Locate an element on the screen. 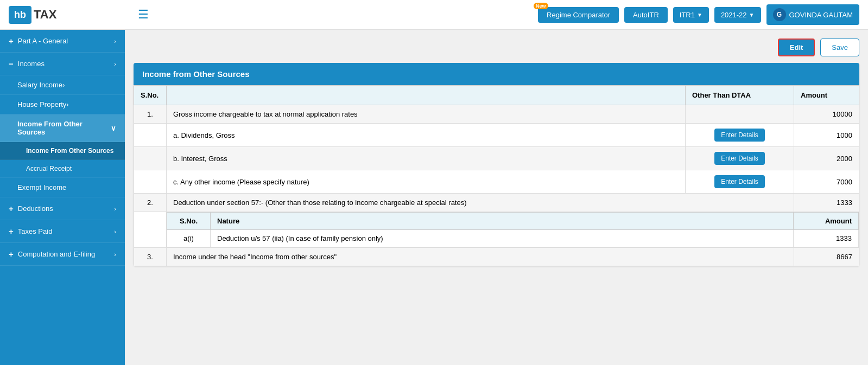 Image resolution: width=868 pixels, height=365 pixels. inner-row-sno: a(i) is located at coordinates (189, 239).